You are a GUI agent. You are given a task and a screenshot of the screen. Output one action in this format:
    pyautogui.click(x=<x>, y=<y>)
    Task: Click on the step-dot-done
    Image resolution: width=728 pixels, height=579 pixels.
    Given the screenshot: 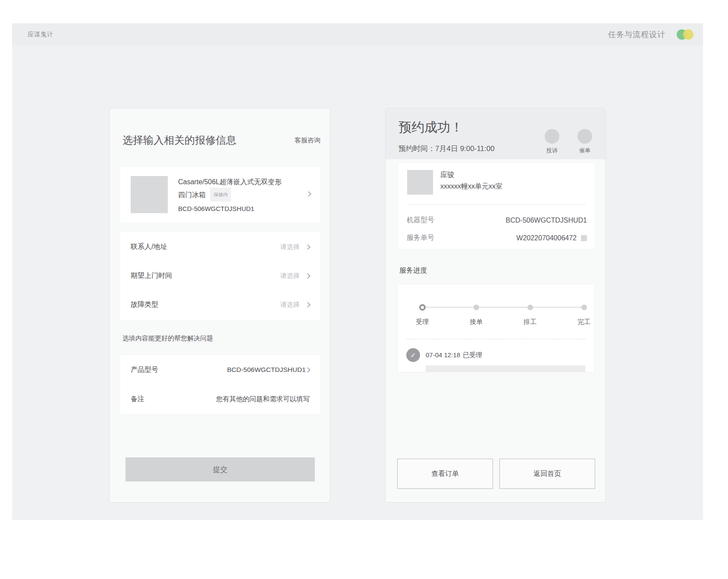 What is the action you would take?
    pyautogui.click(x=584, y=307)
    